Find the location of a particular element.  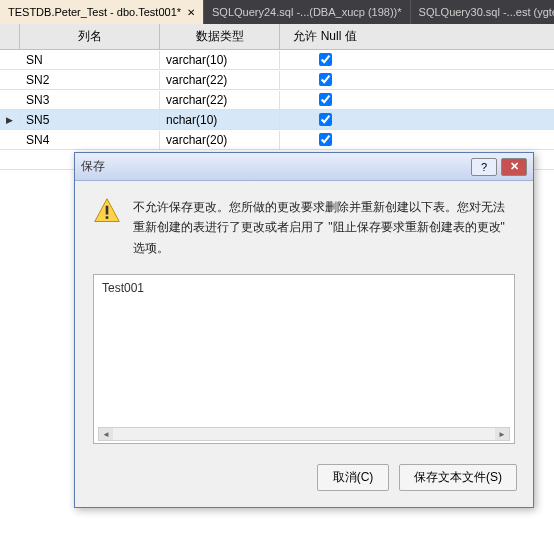

row-pointer-icon: ▶ is located at coordinates (10, 120).